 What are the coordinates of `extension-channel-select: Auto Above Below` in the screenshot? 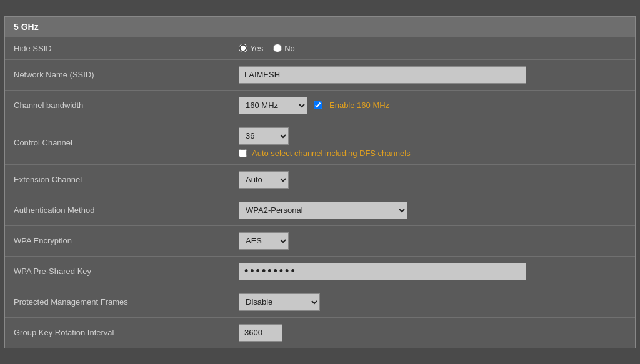 It's located at (264, 180).